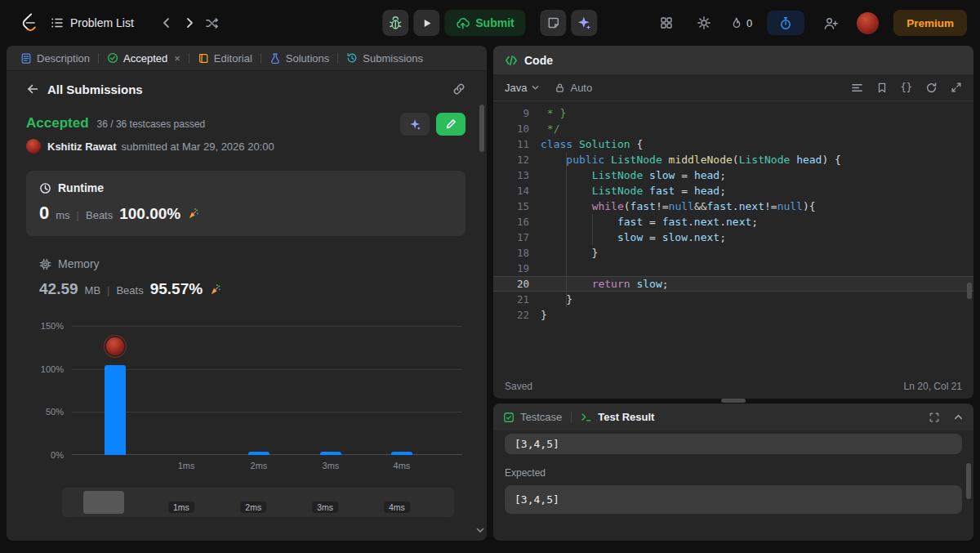  I want to click on all-submissions-title: All Submissions, so click(95, 90).